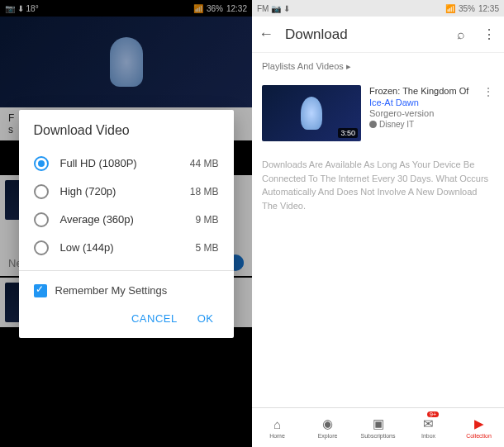  Describe the element at coordinates (467, 8) in the screenshot. I see `battery-pct: 35%` at that location.